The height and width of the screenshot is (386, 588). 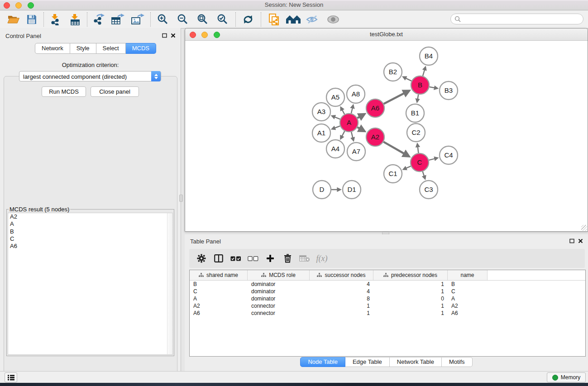 What do you see at coordinates (305, 258) in the screenshot?
I see `delete-table-button-disabled` at bounding box center [305, 258].